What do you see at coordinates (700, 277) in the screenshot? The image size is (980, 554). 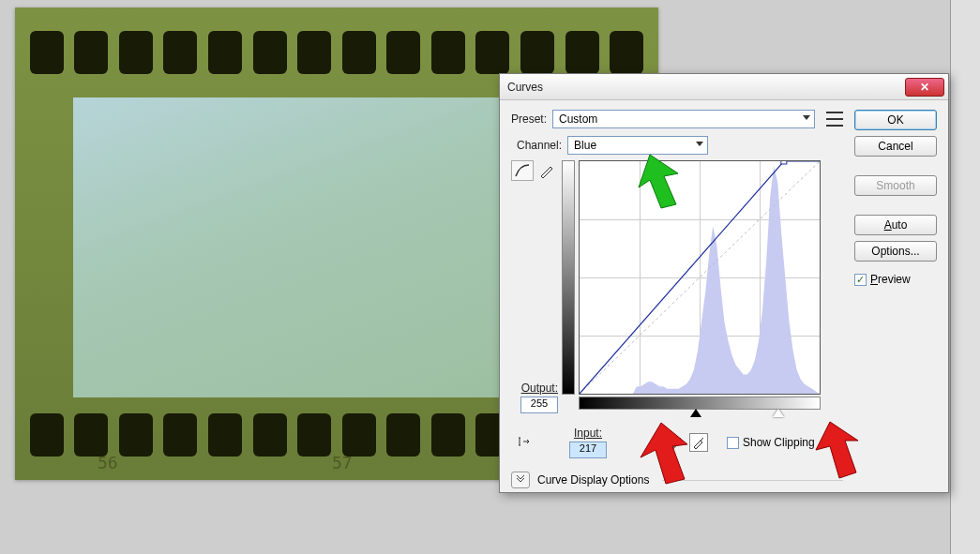 I see `curves-graph` at bounding box center [700, 277].